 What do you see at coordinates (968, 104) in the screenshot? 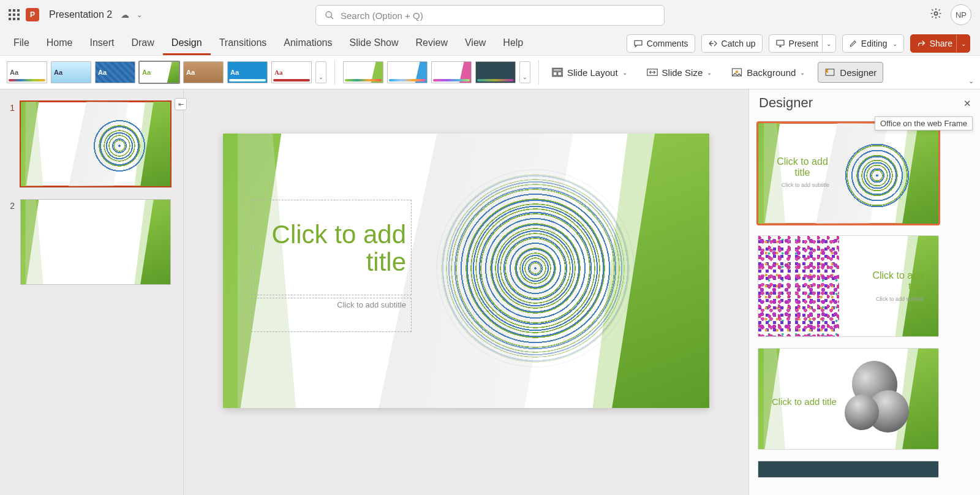
I see `designer-close-button: ✕` at bounding box center [968, 104].